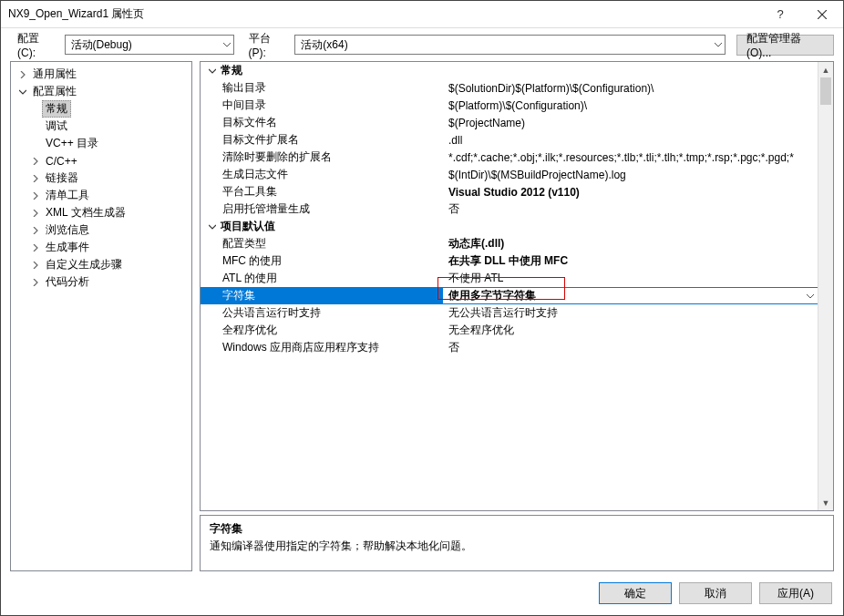  What do you see at coordinates (826, 286) in the screenshot?
I see `vertical-scrollbar: ▲ ▼` at bounding box center [826, 286].